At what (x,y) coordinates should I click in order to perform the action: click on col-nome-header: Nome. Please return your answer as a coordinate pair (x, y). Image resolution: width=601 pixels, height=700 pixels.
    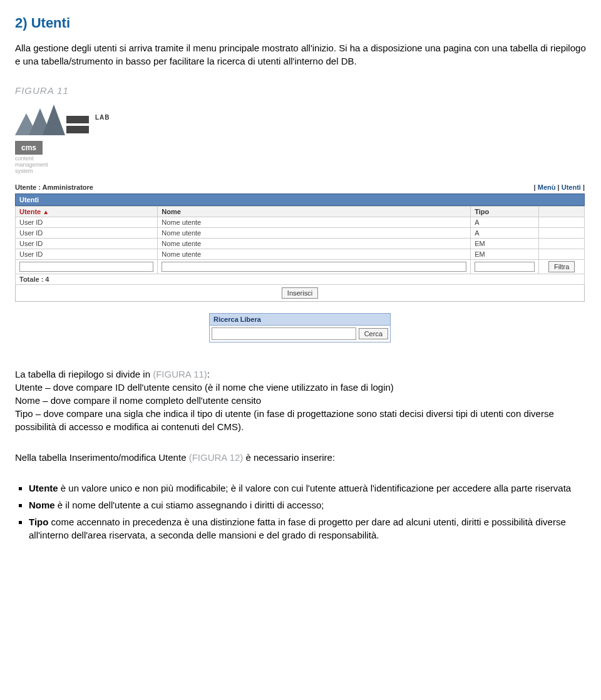
    Looking at the image, I should click on (314, 212).